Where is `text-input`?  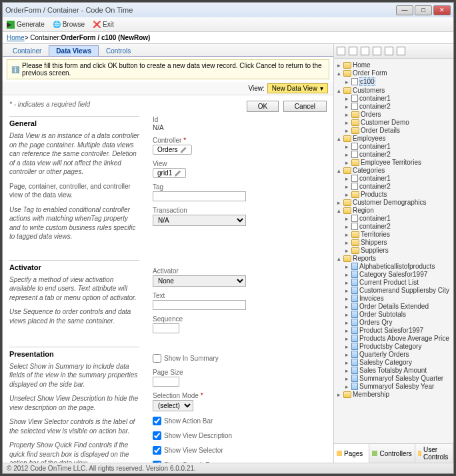 text-input is located at coordinates (199, 305).